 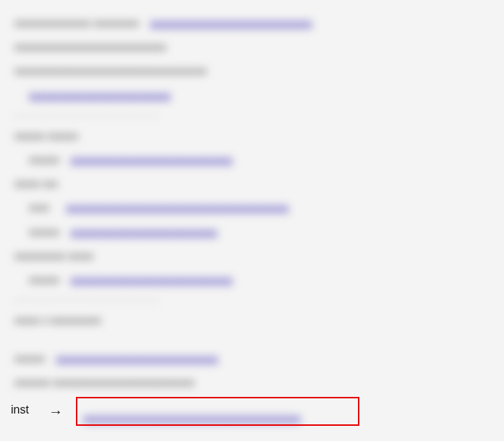 What do you see at coordinates (259, 233) in the screenshot?
I see `blurred-line: xxxxxx xxxxxxxxxxxxxxxxxxxxxxxxxxxxx` at bounding box center [259, 233].